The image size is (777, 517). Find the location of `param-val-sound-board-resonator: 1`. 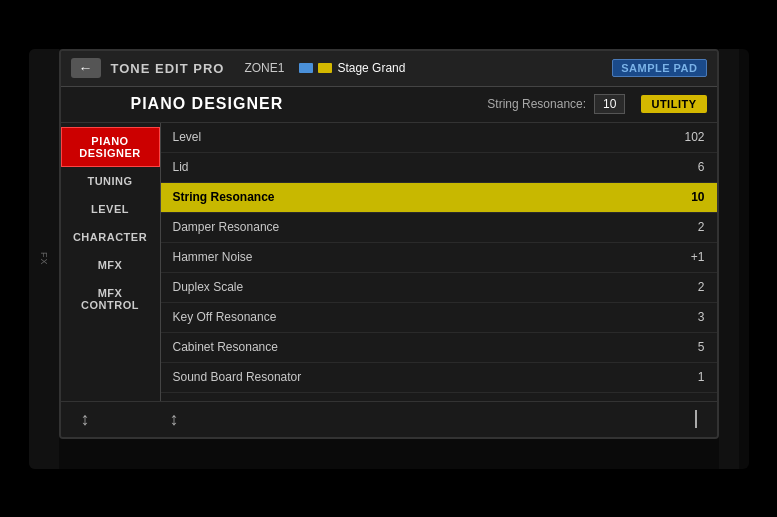

param-val-sound-board-resonator: 1 is located at coordinates (685, 377).